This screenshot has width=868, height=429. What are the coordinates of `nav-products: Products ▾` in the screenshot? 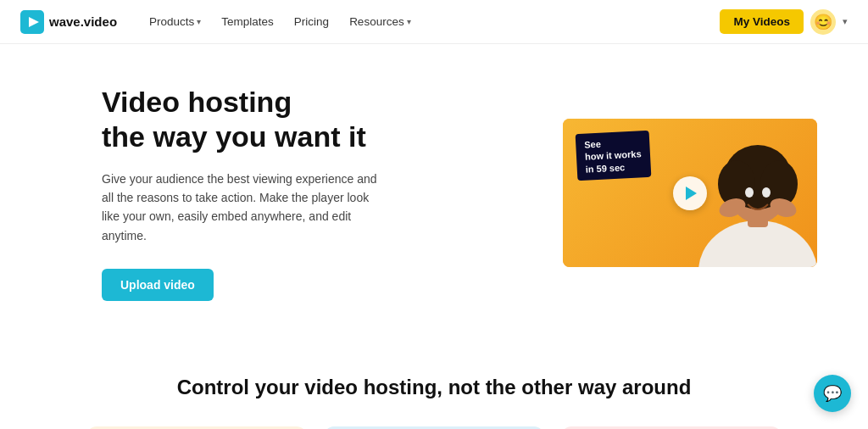 It's located at (175, 22).